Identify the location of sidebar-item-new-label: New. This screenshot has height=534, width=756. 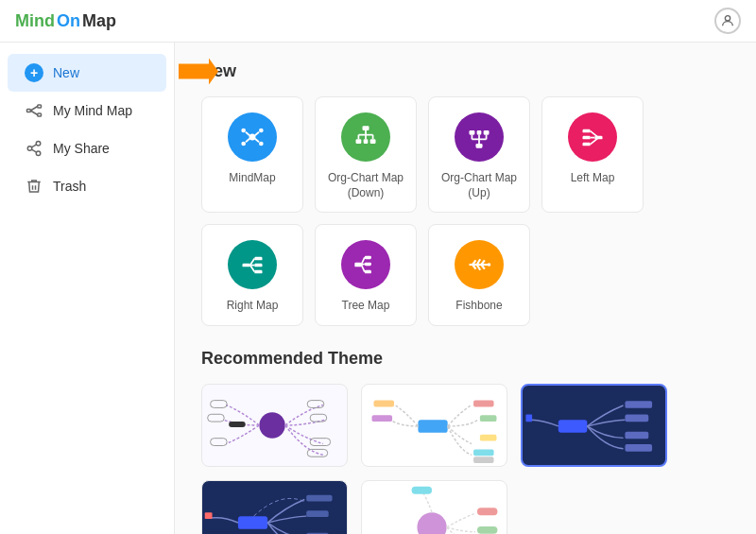
(66, 73).